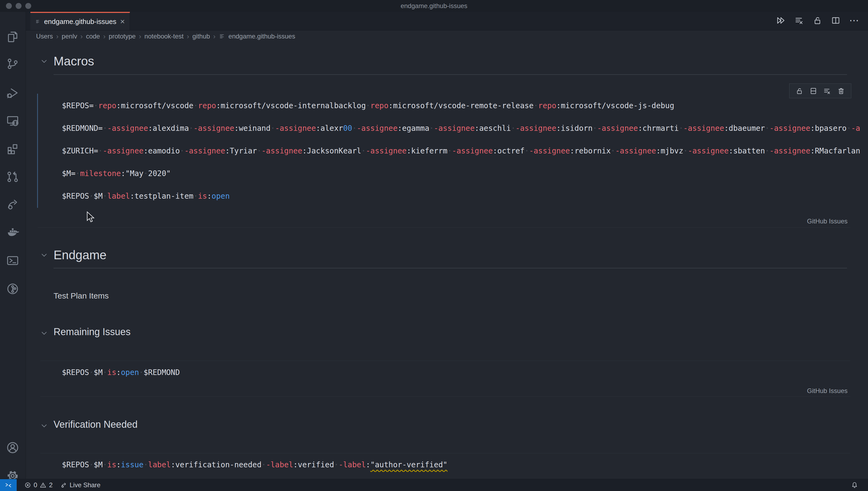 This screenshot has width=868, height=491. Describe the element at coordinates (465, 173) in the screenshot. I see `code-line: $M=·milestone:"May·2020"` at that location.